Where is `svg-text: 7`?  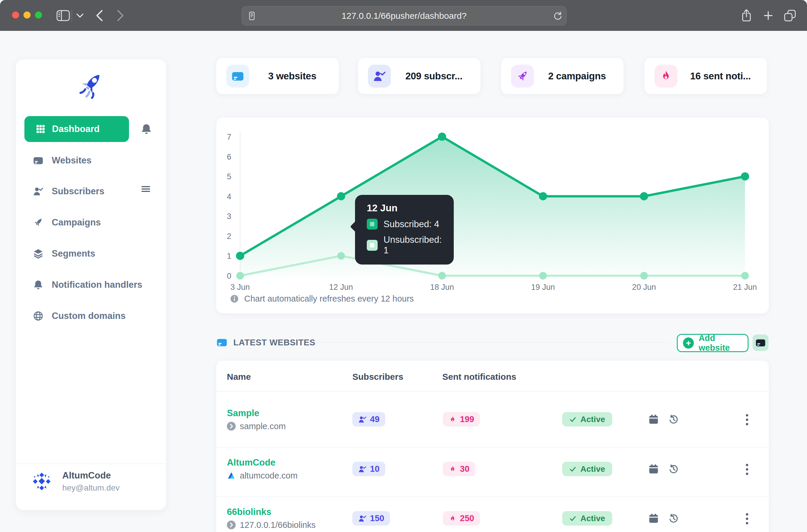
svg-text: 7 is located at coordinates (229, 137).